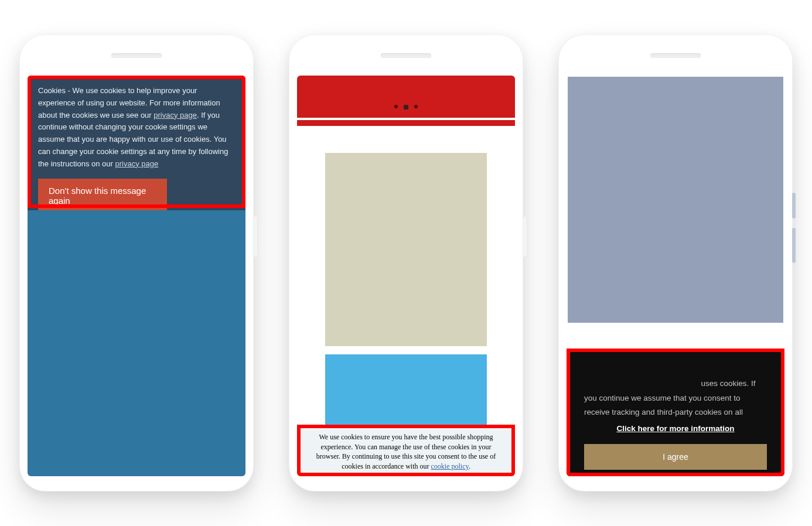 This screenshot has height=526, width=812. I want to click on cookie-text-suffix: ., so click(470, 466).